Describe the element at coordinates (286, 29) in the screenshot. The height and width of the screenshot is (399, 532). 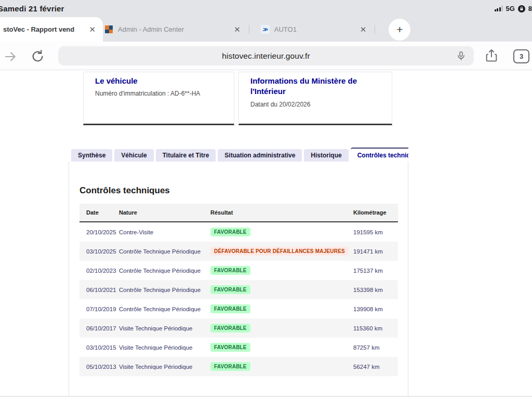
I see `tab-title: AUTO1` at that location.